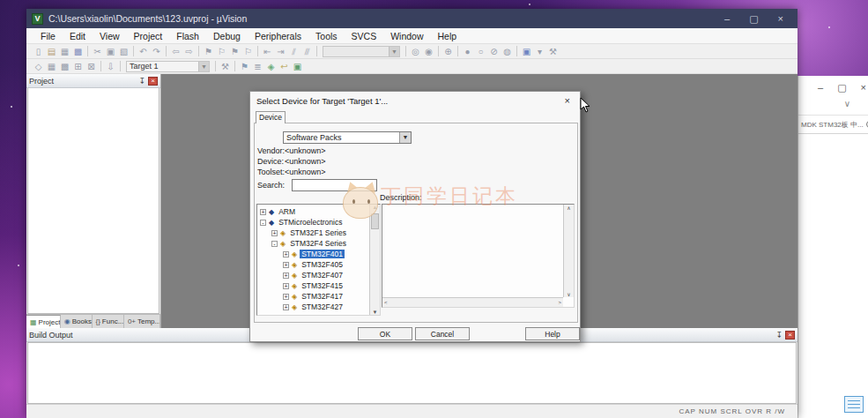 Image resolution: width=868 pixels, height=418 pixels. What do you see at coordinates (481, 51) in the screenshot?
I see `breakpoint-enable-icon: ○` at bounding box center [481, 51].